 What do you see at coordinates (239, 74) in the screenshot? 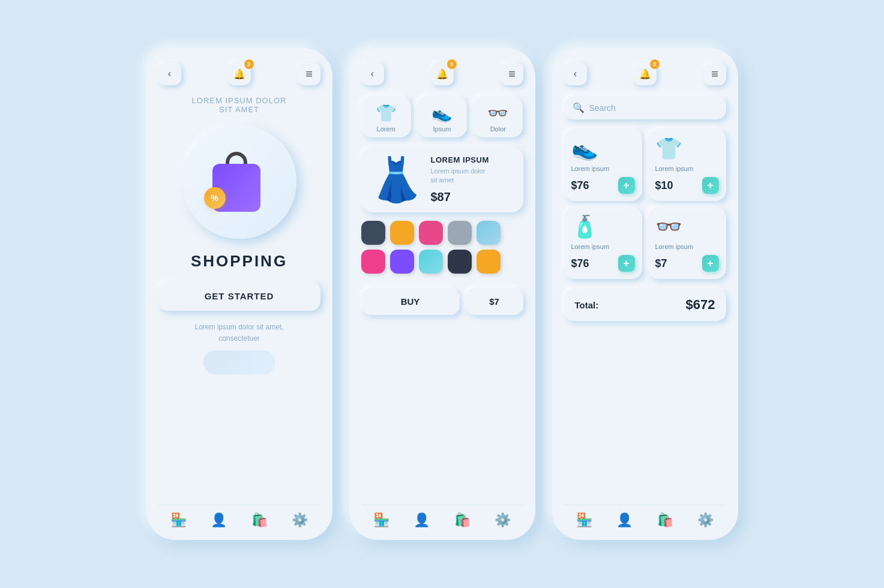
I see `bell-button-1: 🔔 3` at bounding box center [239, 74].